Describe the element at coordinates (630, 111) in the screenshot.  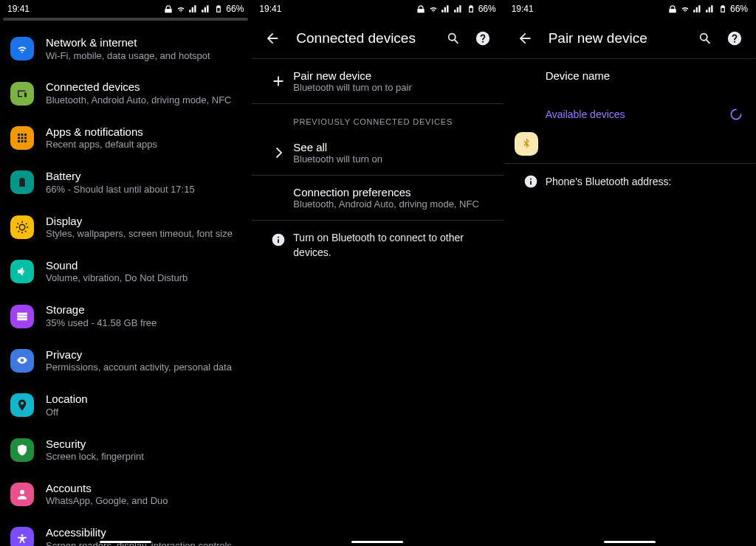
I see `available-devices-header: Available devices` at that location.